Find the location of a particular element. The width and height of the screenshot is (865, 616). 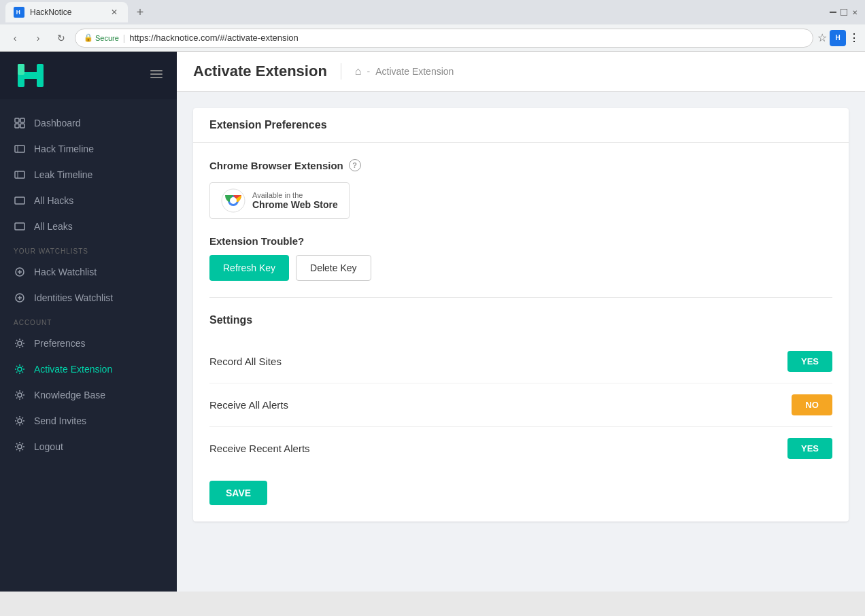

breadcrumb: ⌂ - Activate Extension is located at coordinates (405, 71).